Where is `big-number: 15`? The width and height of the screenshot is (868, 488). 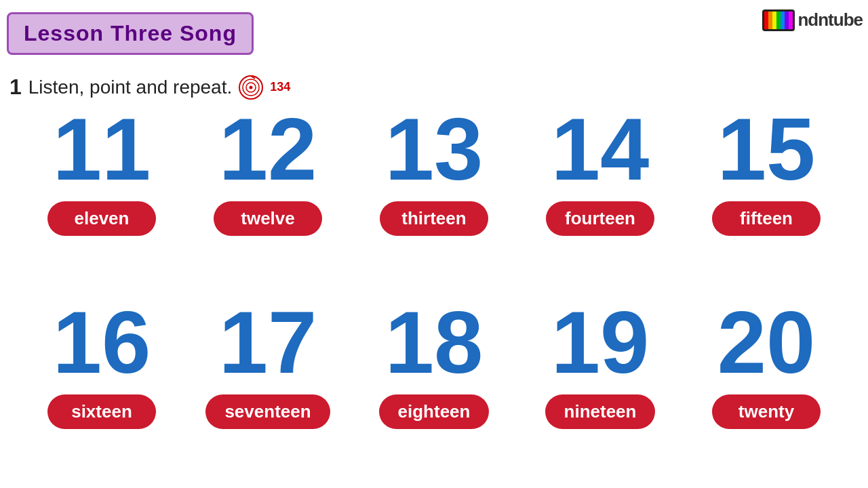
big-number: 15 is located at coordinates (766, 149).